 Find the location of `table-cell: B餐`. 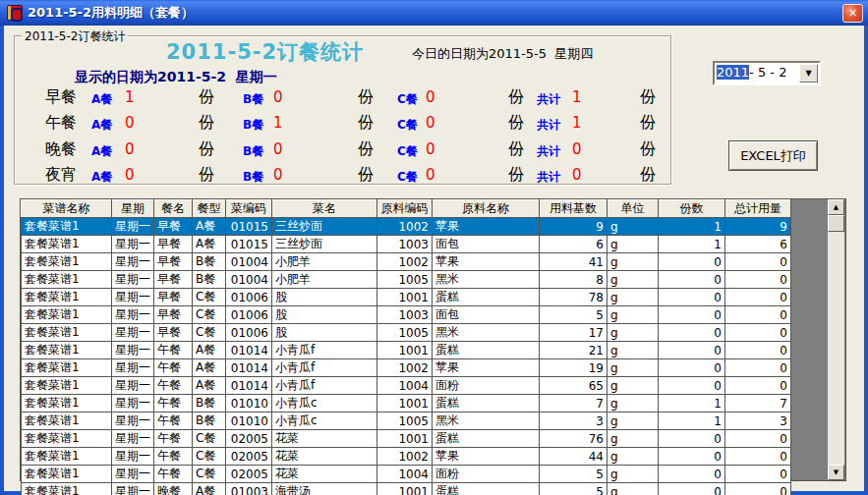

table-cell: B餐 is located at coordinates (209, 280).